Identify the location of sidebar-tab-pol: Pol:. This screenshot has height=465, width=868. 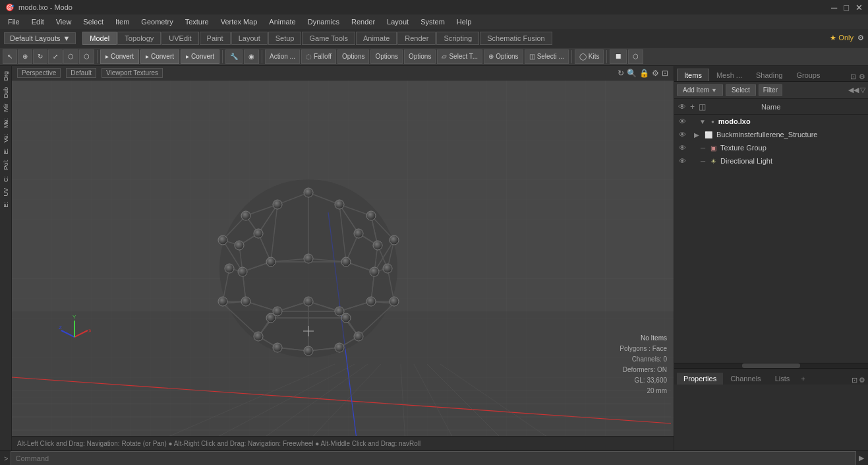
(6, 165).